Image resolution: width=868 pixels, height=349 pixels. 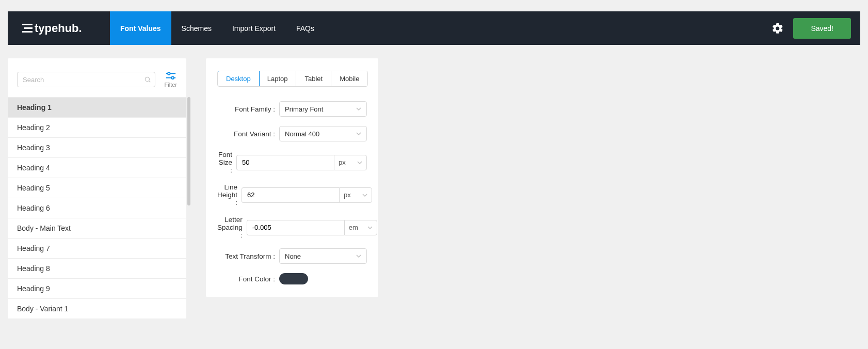 I want to click on sidebar-item-heading-1: Heading 1, so click(x=97, y=107).